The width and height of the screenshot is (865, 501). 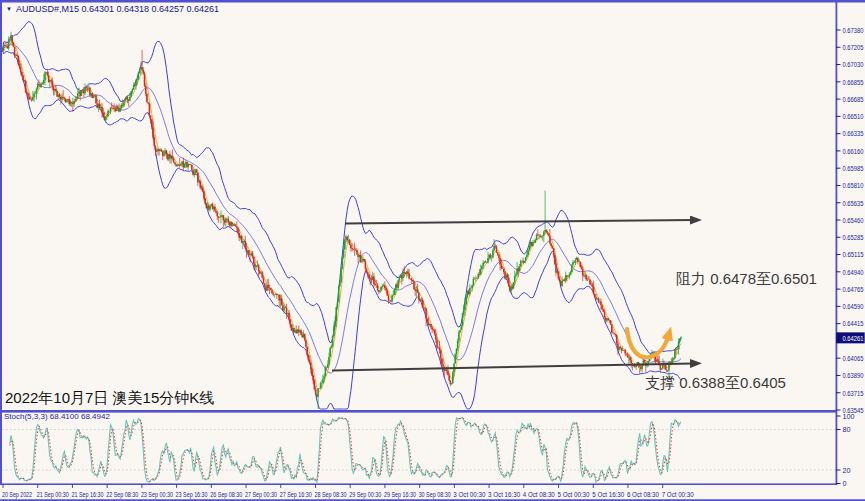 I want to click on time-axis-label: 6 Oct 08:30, so click(x=643, y=494).